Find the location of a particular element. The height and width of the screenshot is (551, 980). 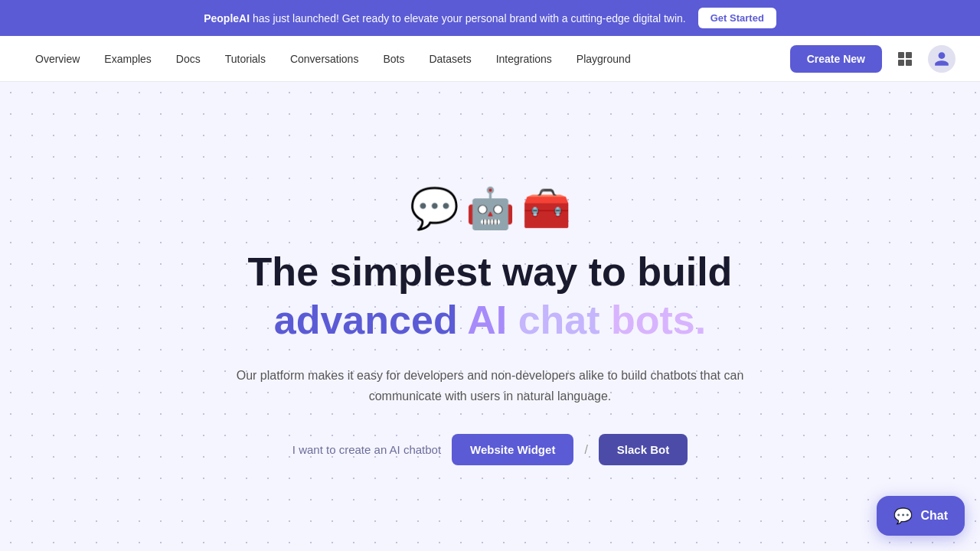

hero-cta-row: I want to create an AI chatbot Website W… is located at coordinates (490, 450).